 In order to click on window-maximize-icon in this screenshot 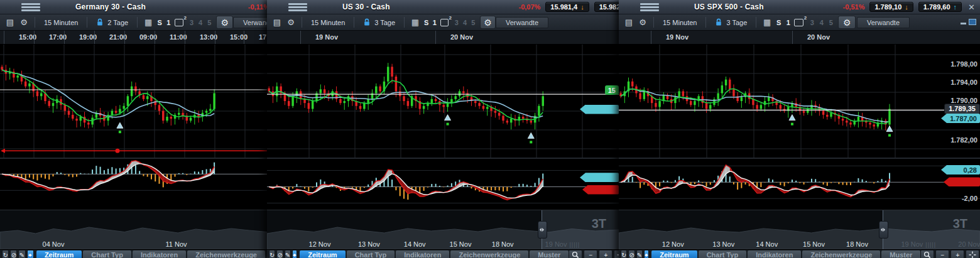, I will do `click(972, 22)`.